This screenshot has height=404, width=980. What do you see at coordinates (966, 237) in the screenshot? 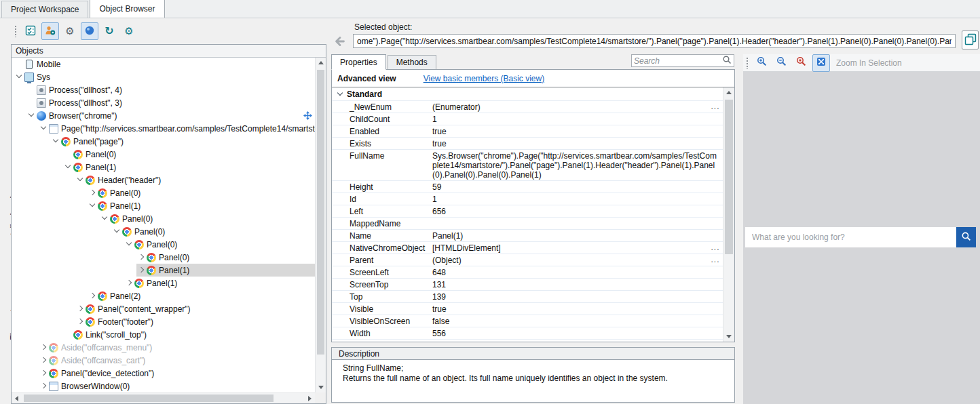
I see `page-search-button` at bounding box center [966, 237].